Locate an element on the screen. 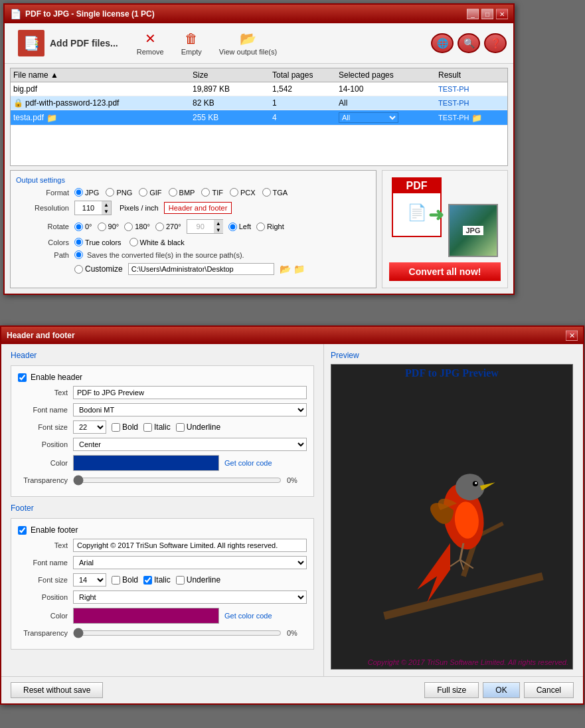 The width and height of the screenshot is (585, 728). path-customize-input is located at coordinates (201, 269).